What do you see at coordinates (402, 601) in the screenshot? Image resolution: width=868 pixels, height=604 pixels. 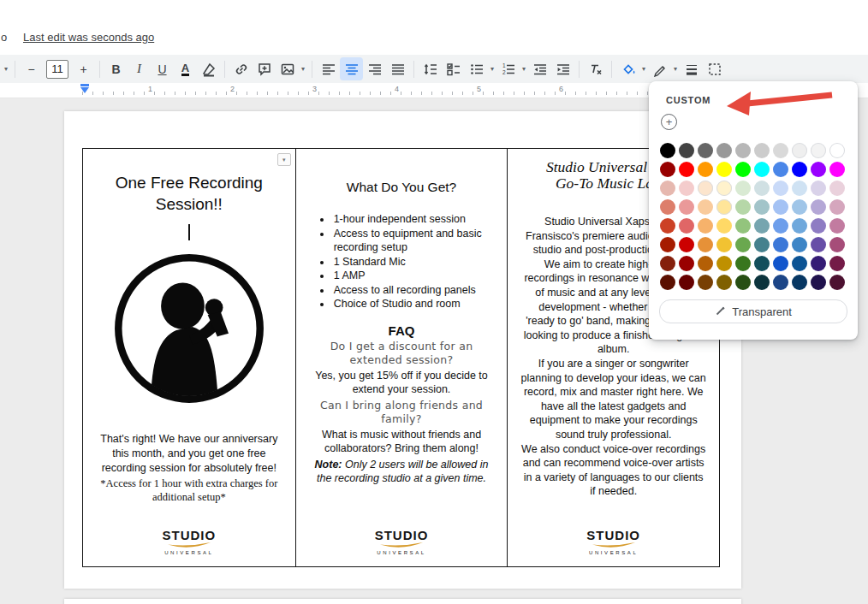 I see `document-page-2-edge` at bounding box center [402, 601].